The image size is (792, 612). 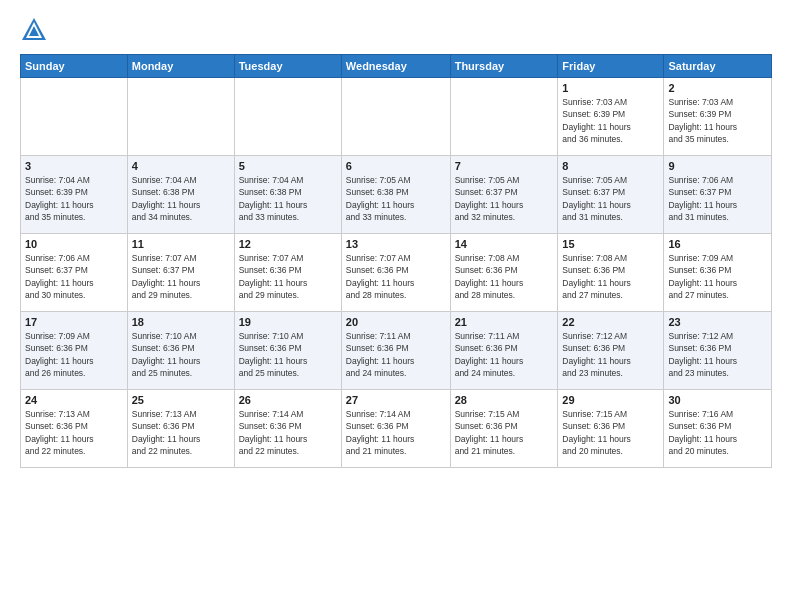 What do you see at coordinates (34, 30) in the screenshot?
I see `logo-icon` at bounding box center [34, 30].